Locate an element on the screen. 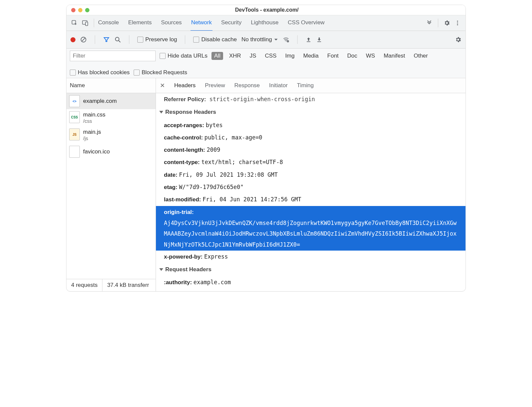  filter-type-media: Media is located at coordinates (311, 56).